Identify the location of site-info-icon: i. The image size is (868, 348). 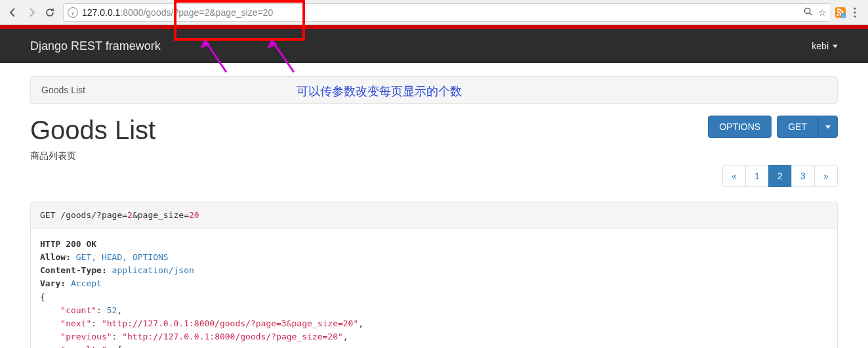
(73, 12).